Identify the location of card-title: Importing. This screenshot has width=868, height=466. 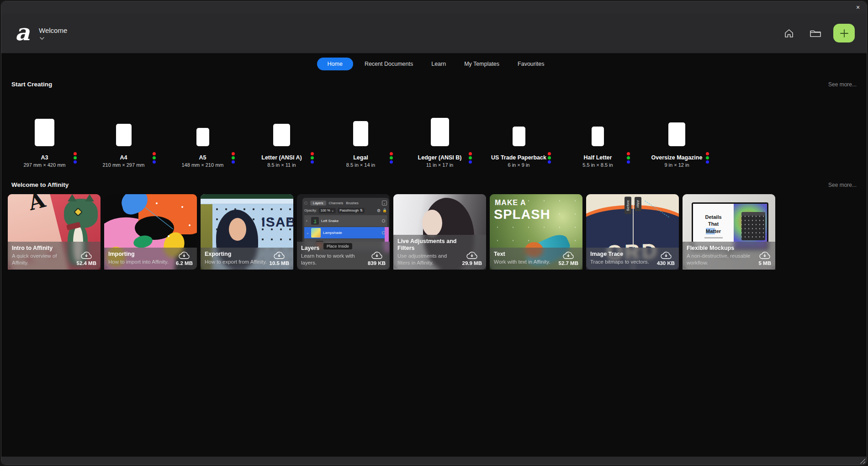
(141, 254).